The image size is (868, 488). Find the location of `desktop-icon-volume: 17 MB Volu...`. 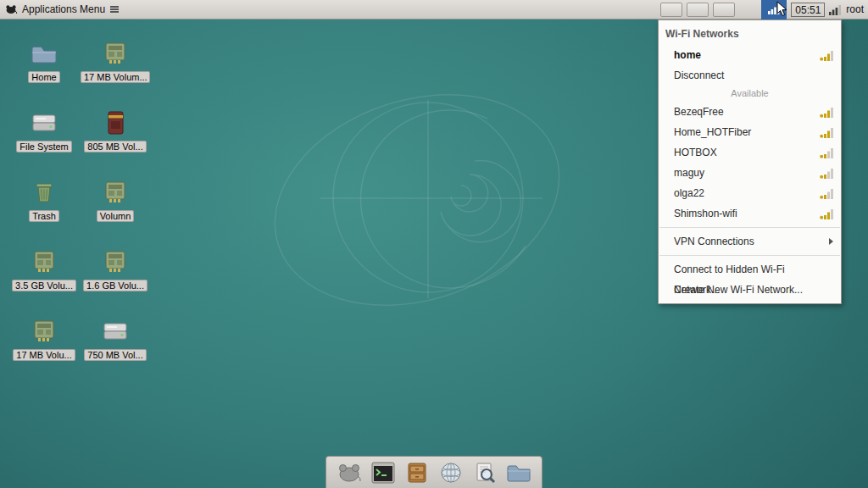

desktop-icon-volume: 17 MB Volu... is located at coordinates (44, 347).